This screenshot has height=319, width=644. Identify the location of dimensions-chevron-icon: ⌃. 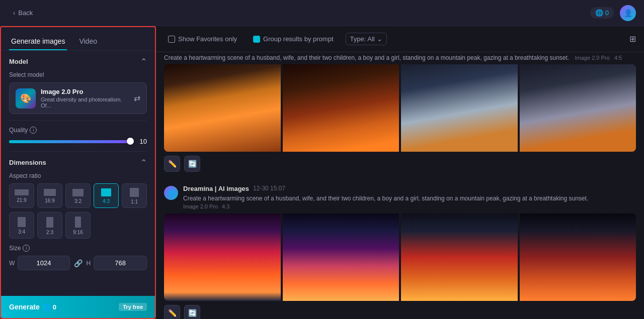
(144, 163).